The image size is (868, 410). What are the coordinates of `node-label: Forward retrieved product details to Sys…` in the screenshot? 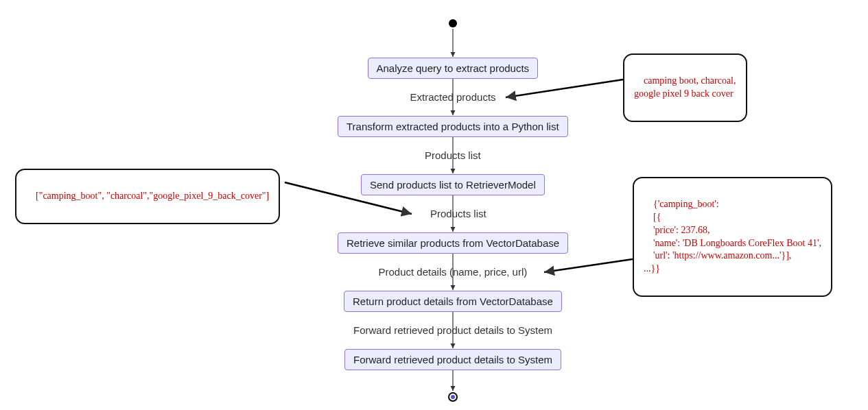 It's located at (453, 359).